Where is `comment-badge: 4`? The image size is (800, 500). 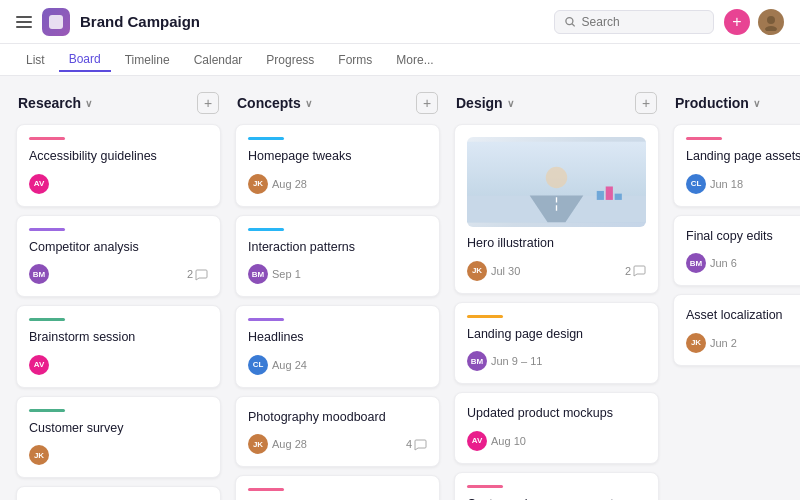 comment-badge: 4 is located at coordinates (416, 444).